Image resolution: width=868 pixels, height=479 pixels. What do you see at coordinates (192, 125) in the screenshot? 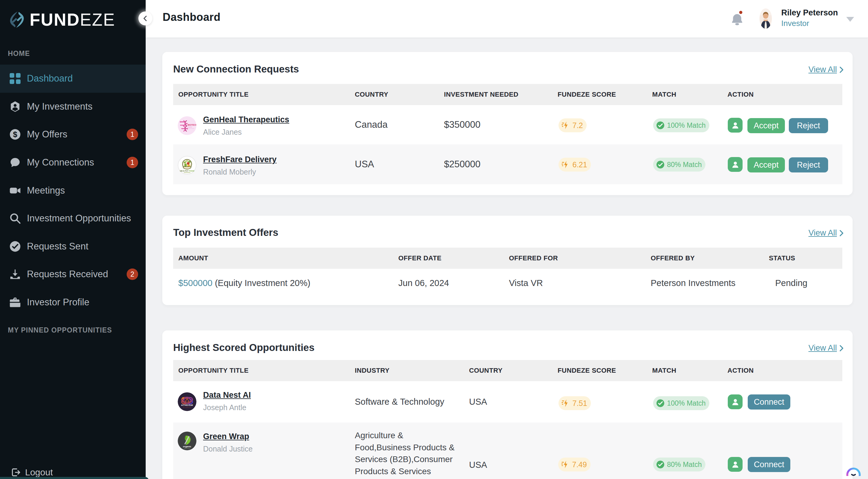
I see `svg-text: BIOTECH` at bounding box center [192, 125].